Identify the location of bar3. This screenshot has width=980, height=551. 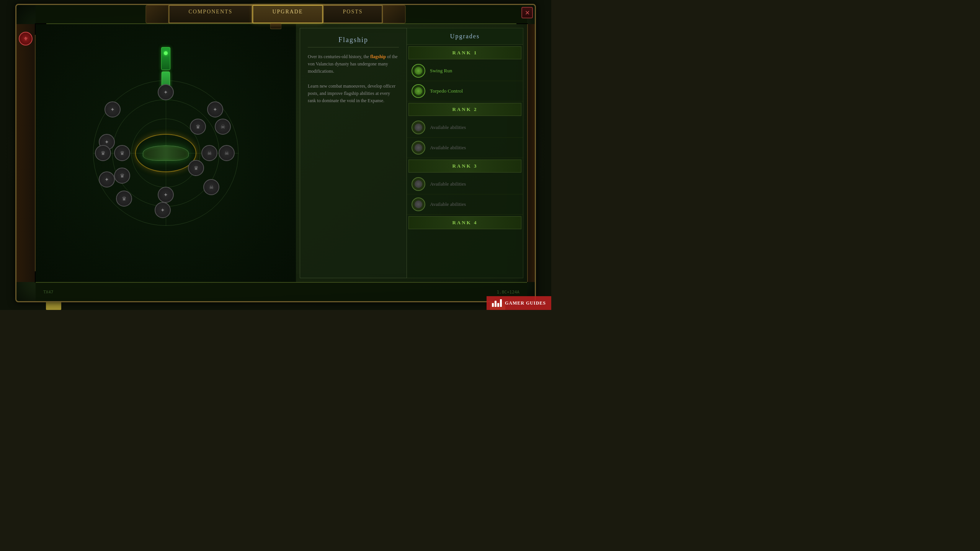
(498, 305).